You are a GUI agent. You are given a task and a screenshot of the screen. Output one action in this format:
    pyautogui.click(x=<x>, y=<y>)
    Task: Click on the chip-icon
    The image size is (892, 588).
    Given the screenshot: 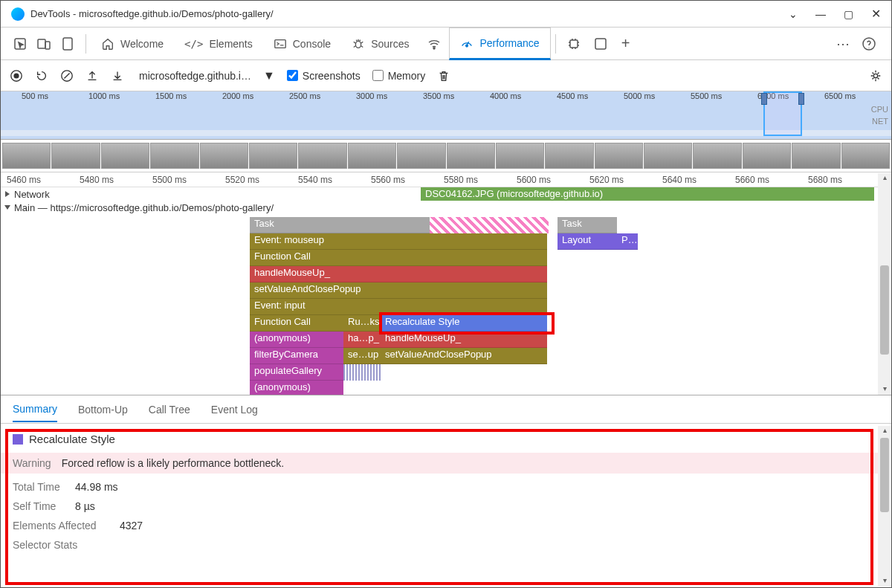 What is the action you would take?
    pyautogui.click(x=574, y=44)
    